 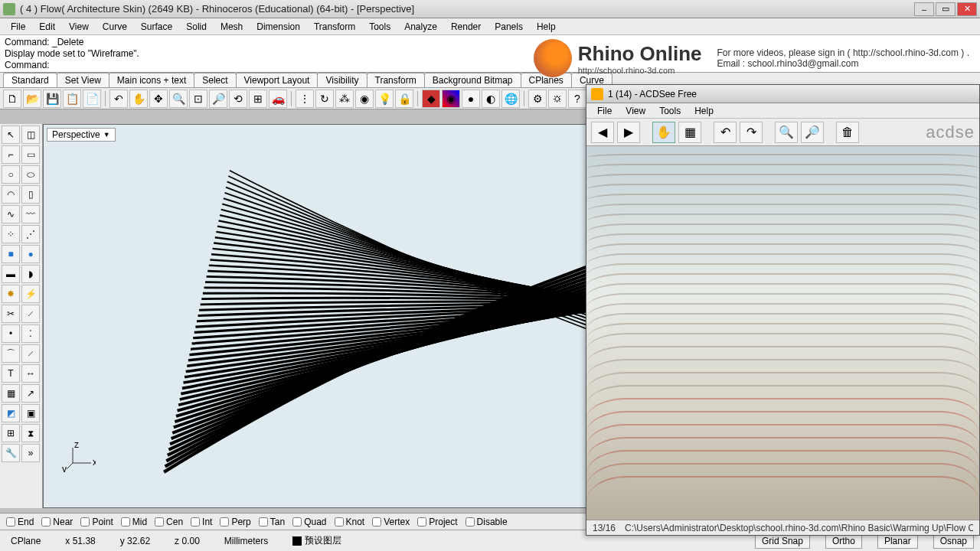 I want to click on tab-select: Select, so click(x=214, y=80).